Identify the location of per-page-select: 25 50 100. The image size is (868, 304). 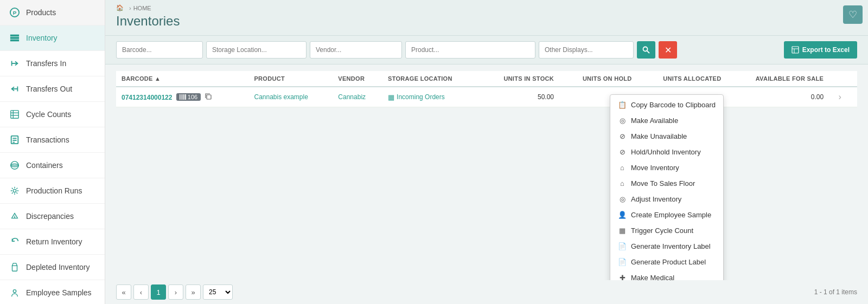
(218, 292).